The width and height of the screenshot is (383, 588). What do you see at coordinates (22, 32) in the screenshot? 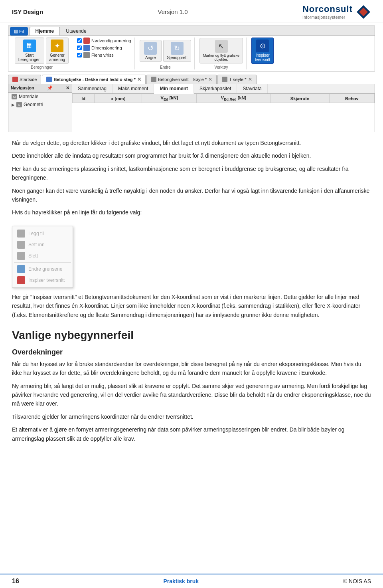
I see `ribbon-tab-fil-label: Fil` at bounding box center [22, 32].